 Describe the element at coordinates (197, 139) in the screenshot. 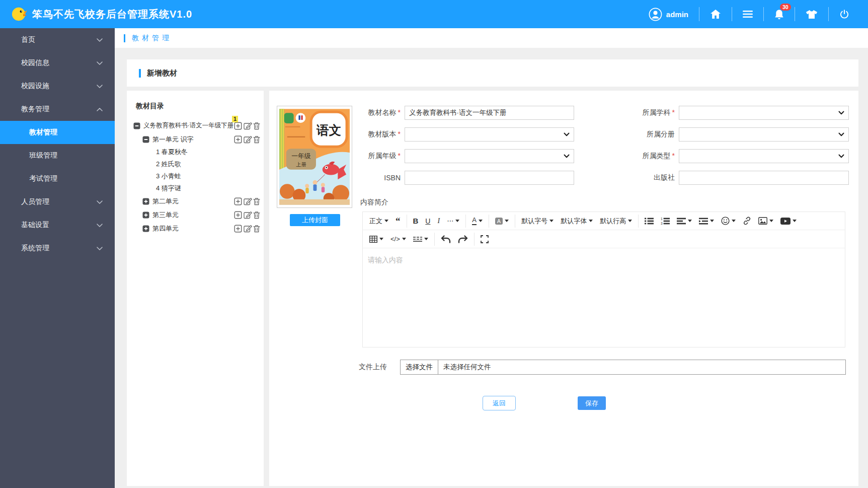

I see `tree-node-unit1: 第一单元 识字` at that location.